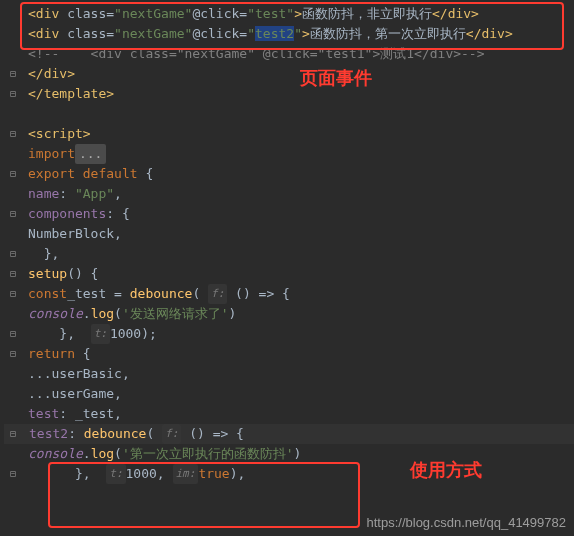 The width and height of the screenshot is (574, 536). I want to click on code-line: ⊟</template>, so click(289, 94).